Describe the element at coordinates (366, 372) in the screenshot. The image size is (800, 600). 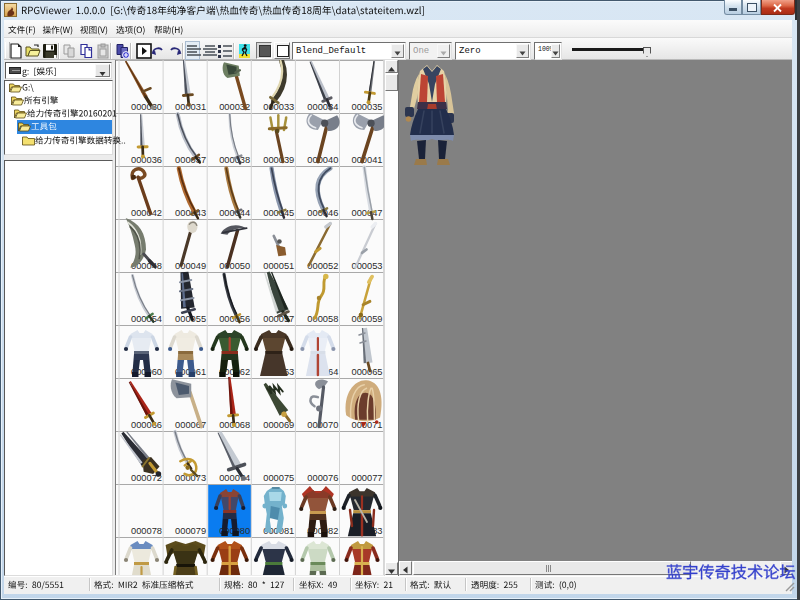
I see `svg-text: 000065` at that location.